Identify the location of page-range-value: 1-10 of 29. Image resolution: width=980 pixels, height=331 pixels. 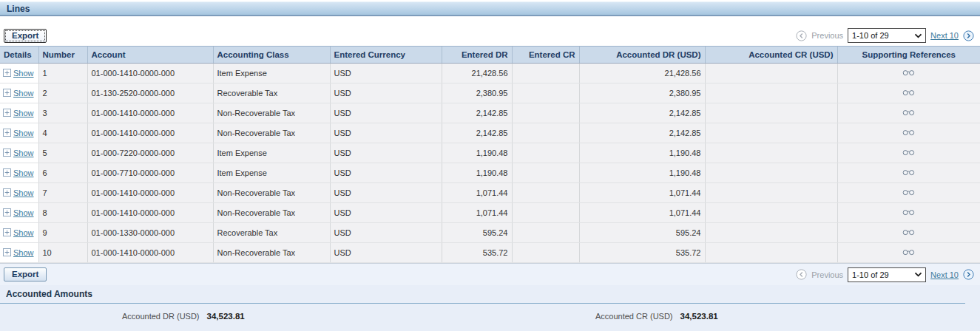
(871, 275).